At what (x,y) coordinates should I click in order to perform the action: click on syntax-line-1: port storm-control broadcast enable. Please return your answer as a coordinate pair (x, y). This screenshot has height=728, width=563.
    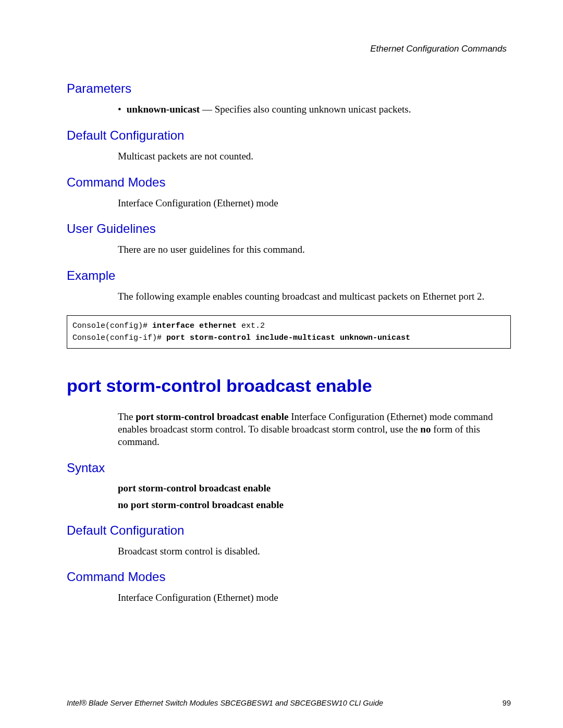
    Looking at the image, I should click on (314, 488).